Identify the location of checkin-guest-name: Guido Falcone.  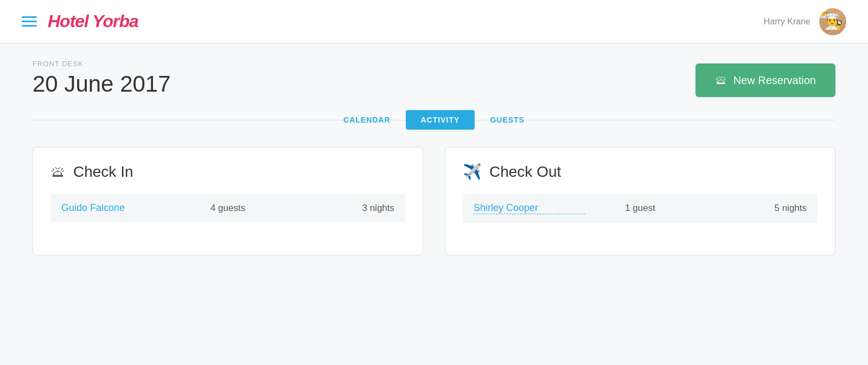
(117, 208).